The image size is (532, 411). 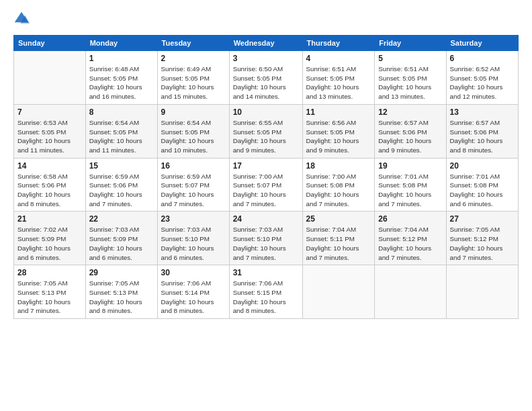 What do you see at coordinates (193, 112) in the screenshot?
I see `day-number: 9` at bounding box center [193, 112].